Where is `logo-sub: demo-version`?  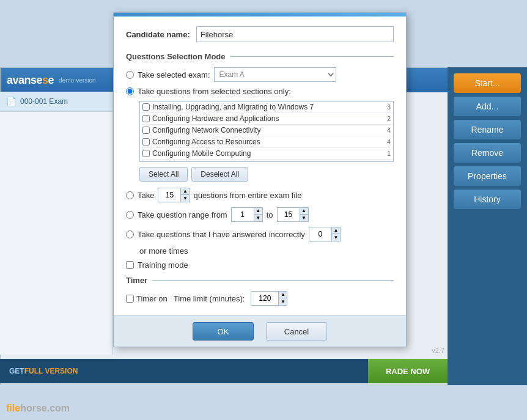 logo-sub: demo-version is located at coordinates (77, 81).